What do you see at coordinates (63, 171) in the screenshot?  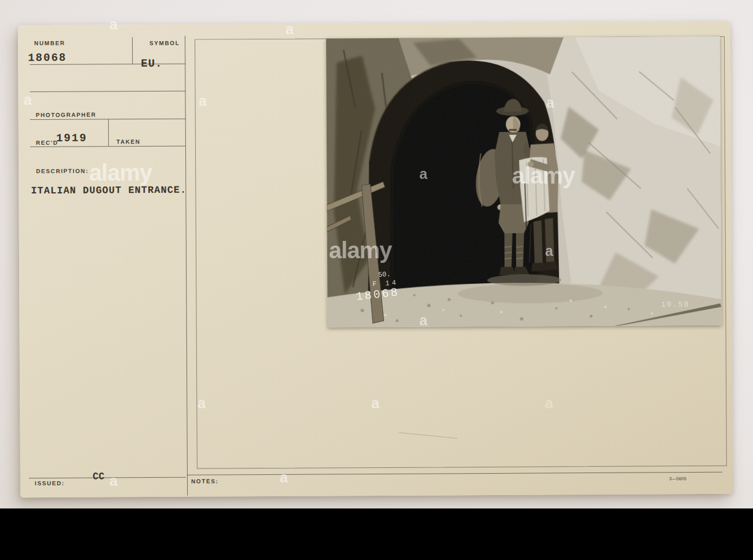 I see `description-label: DESCRIPTION:` at bounding box center [63, 171].